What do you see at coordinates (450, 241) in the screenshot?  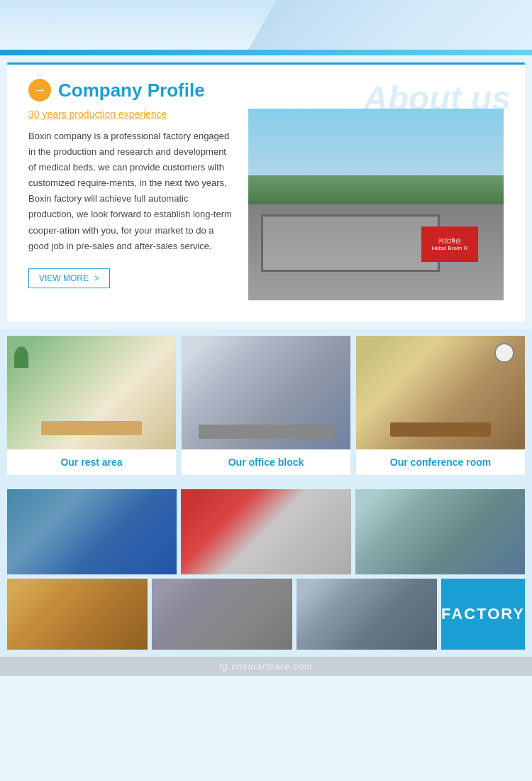 I see `factory-sign-text: 河北博信` at bounding box center [450, 241].